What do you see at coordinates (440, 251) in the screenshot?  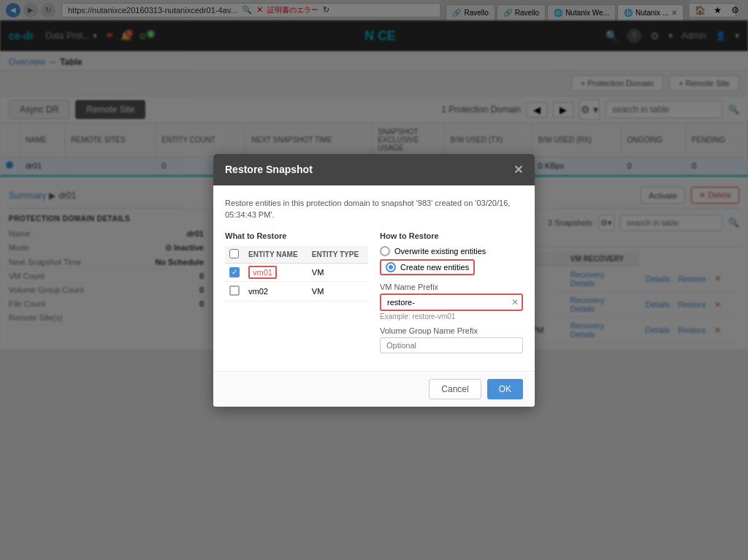 I see `overwrite-label: Overwrite existing entities` at bounding box center [440, 251].